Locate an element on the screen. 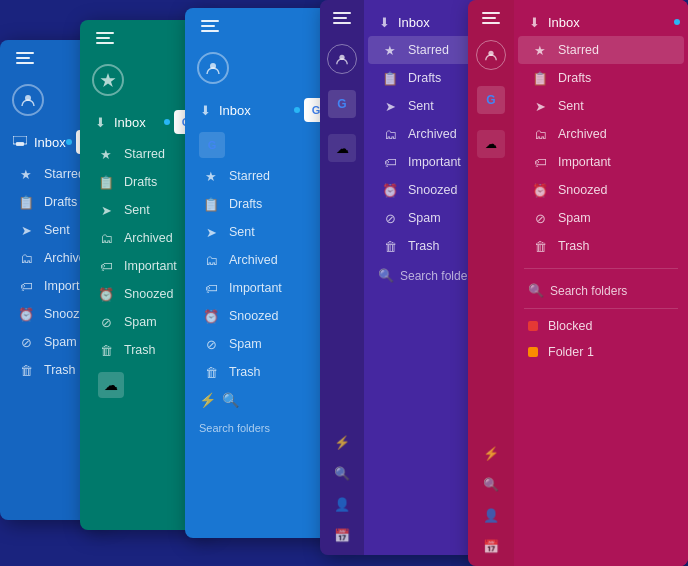 This screenshot has height=566, width=688. star-icon-1: ★ is located at coordinates (26, 174).